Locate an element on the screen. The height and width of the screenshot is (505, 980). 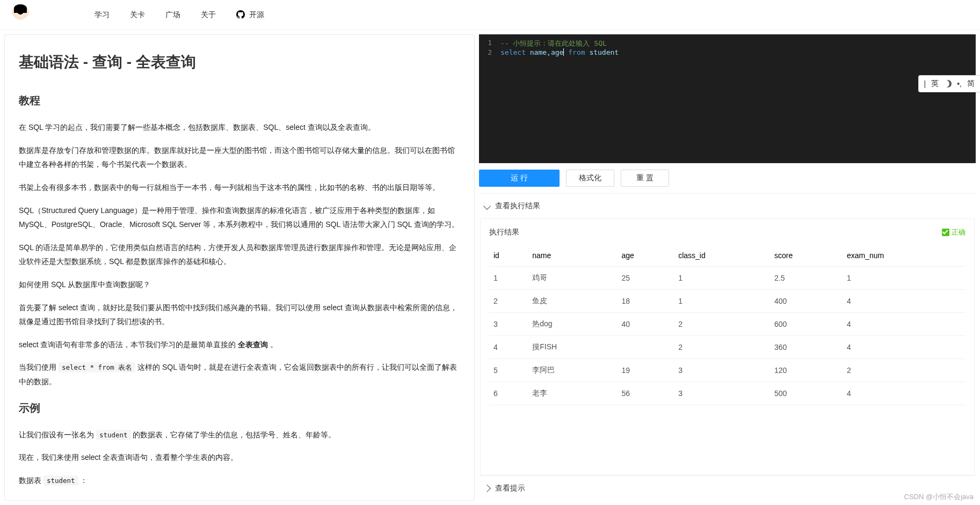
format-button: 格式化 is located at coordinates (590, 178).